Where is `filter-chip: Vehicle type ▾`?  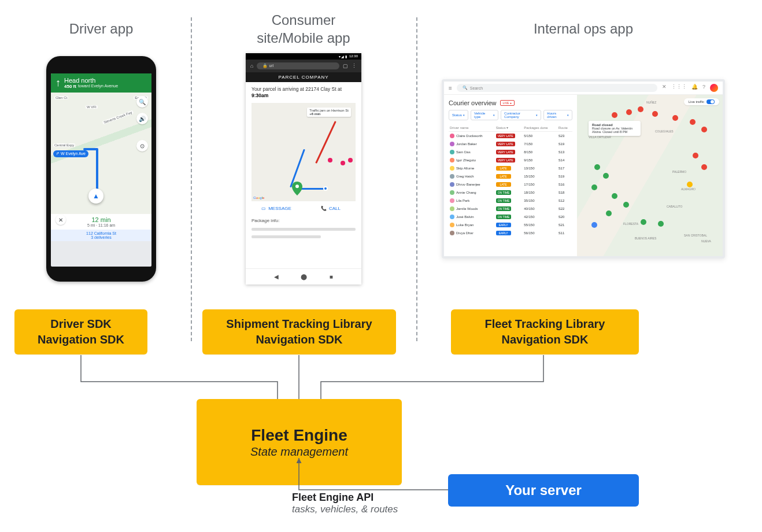 filter-chip: Vehicle type ▾ is located at coordinates (484, 115).